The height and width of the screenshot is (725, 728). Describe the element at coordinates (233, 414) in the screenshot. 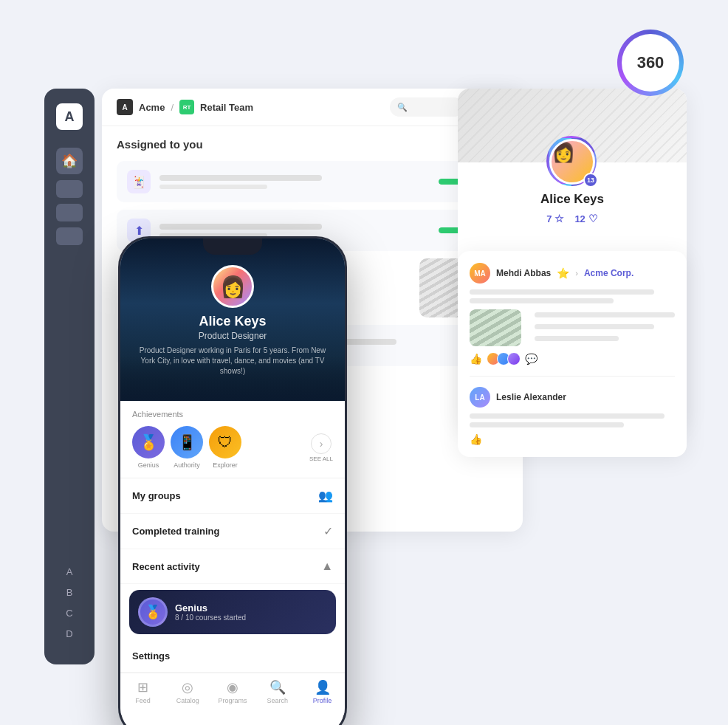

I see `achievements-title: Achievements` at that location.